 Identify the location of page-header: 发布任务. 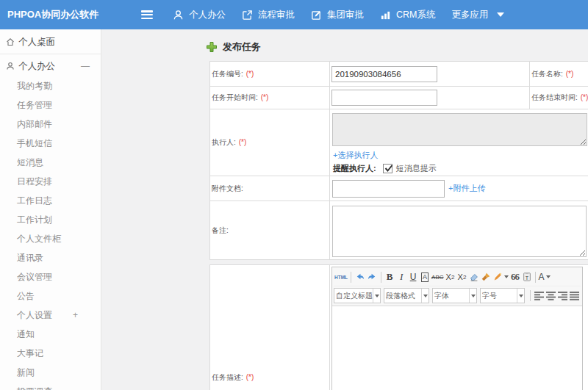
(397, 47).